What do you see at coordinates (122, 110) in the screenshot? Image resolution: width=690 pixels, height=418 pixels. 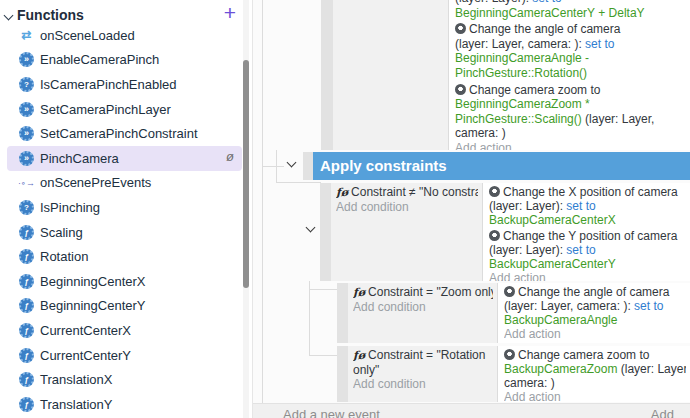 I see `sidebar-item-setcamerapinchlayer: SetCameraPinchLayer` at bounding box center [122, 110].